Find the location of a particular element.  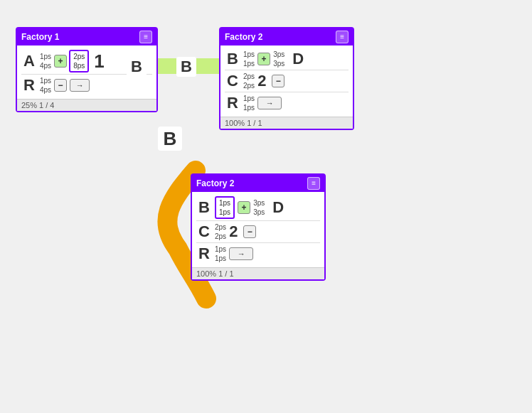

factory2-top-title: Factory 2 is located at coordinates (243, 37).